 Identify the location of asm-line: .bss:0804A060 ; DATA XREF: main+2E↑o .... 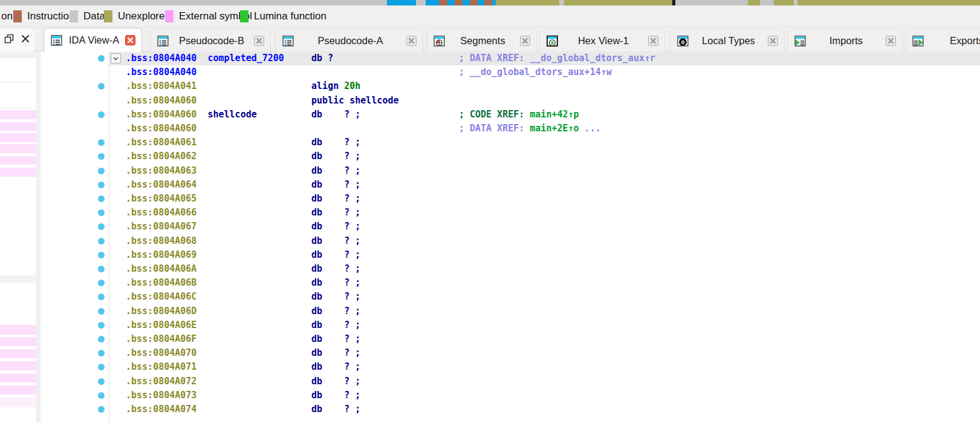
(510, 128).